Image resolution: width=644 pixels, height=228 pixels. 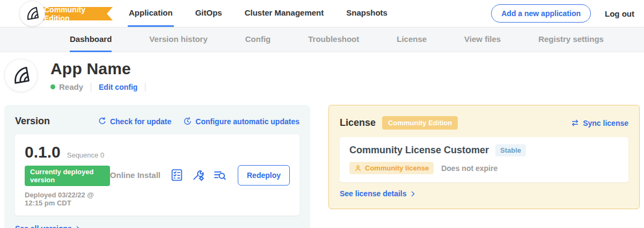 What do you see at coordinates (178, 39) in the screenshot?
I see `tab-version-history-label: Version history` at bounding box center [178, 39].